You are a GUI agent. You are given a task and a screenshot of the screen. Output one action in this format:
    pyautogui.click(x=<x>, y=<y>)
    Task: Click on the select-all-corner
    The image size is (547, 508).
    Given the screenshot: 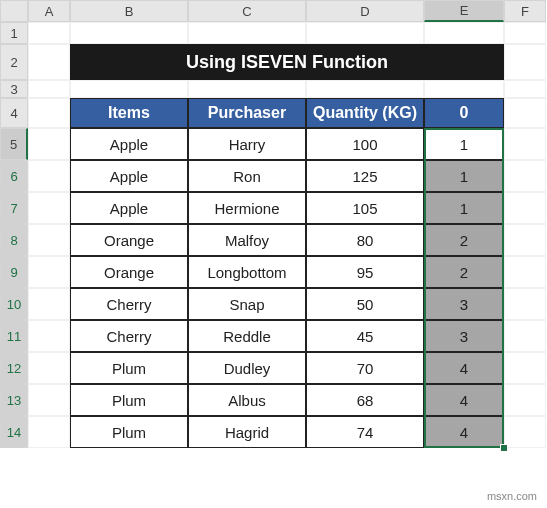 What is the action you would take?
    pyautogui.click(x=14, y=11)
    